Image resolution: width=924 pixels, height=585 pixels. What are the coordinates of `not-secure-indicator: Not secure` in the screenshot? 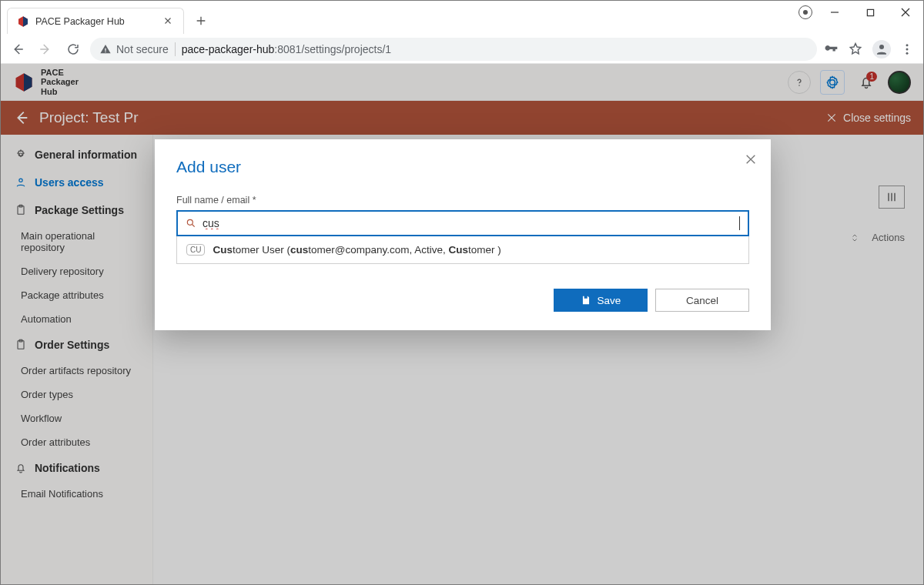 It's located at (134, 49).